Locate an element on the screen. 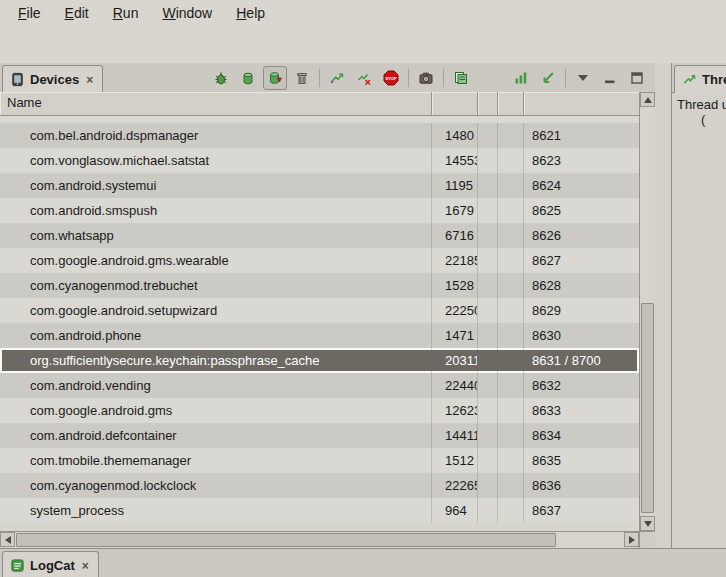  menu-help: Help is located at coordinates (250, 13).